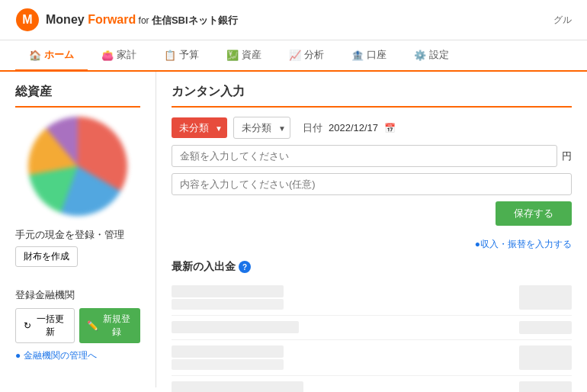 The height and width of the screenshot is (392, 587). I want to click on form-row-save: 保存する, so click(372, 214).